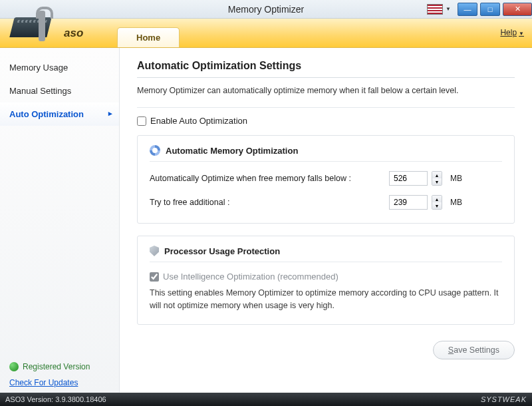  What do you see at coordinates (467, 9) in the screenshot?
I see `minimize-button: —` at bounding box center [467, 9].